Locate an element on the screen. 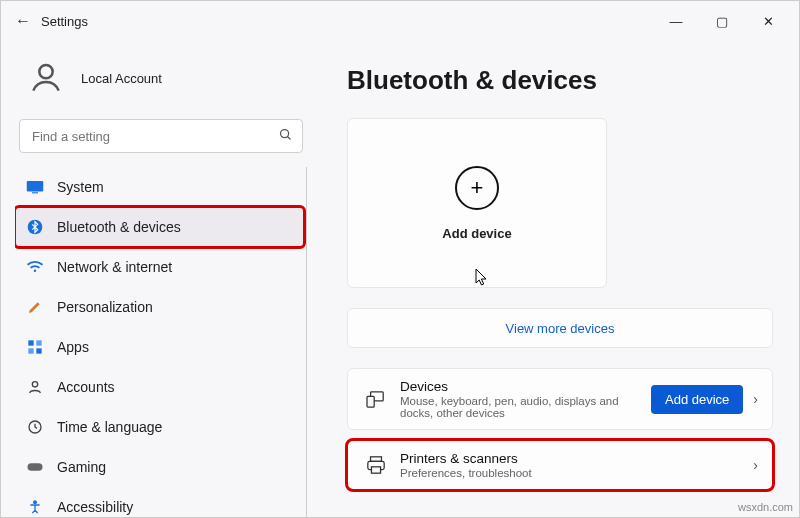  nav-label: Accessibility is located at coordinates (95, 507).